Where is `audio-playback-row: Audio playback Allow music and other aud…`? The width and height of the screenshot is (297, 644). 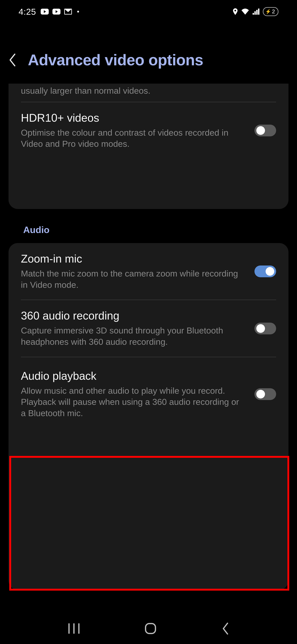
audio-playback-row: Audio playback Allow music and other aud… is located at coordinates (148, 394).